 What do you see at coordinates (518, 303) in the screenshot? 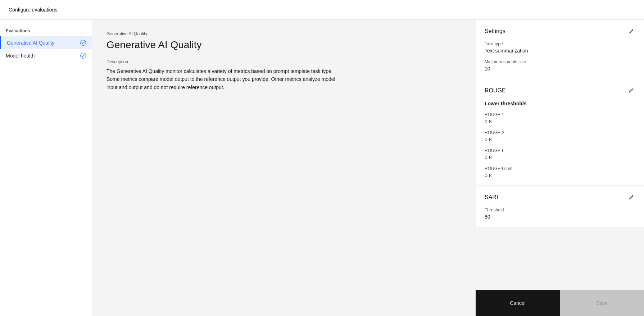
I see `cancel-button: Cancel` at bounding box center [518, 303].